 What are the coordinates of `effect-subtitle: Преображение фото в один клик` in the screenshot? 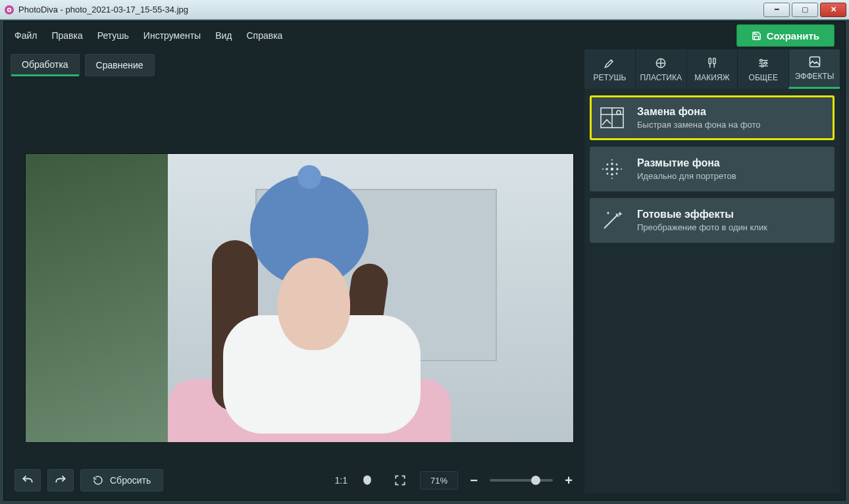 It's located at (702, 228).